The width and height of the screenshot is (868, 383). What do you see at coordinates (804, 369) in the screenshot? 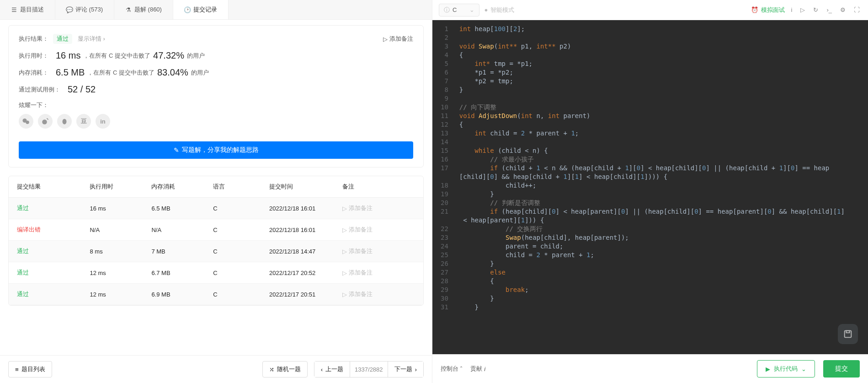
I see `chevron-down-icon: ⌄` at bounding box center [804, 369].